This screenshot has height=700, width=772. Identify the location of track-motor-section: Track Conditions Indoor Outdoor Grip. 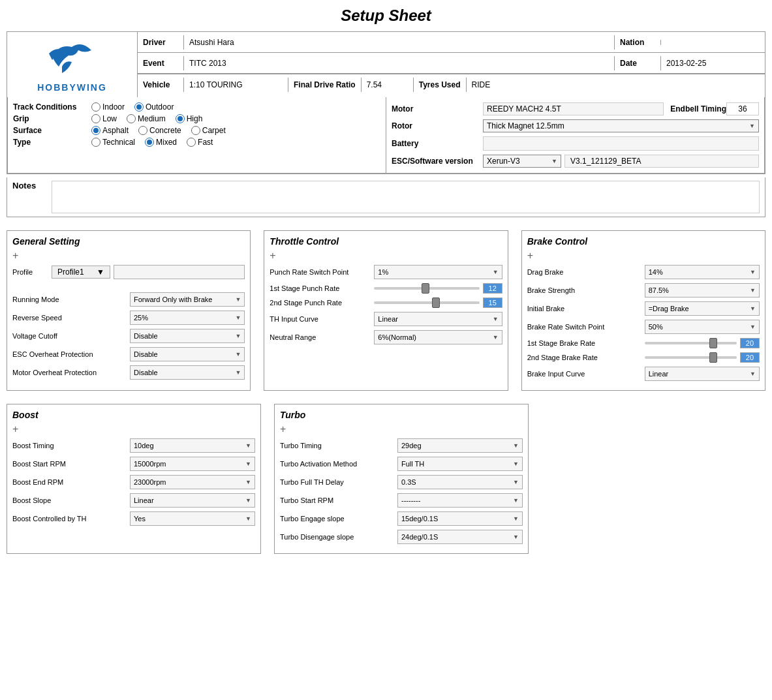
(386, 136).